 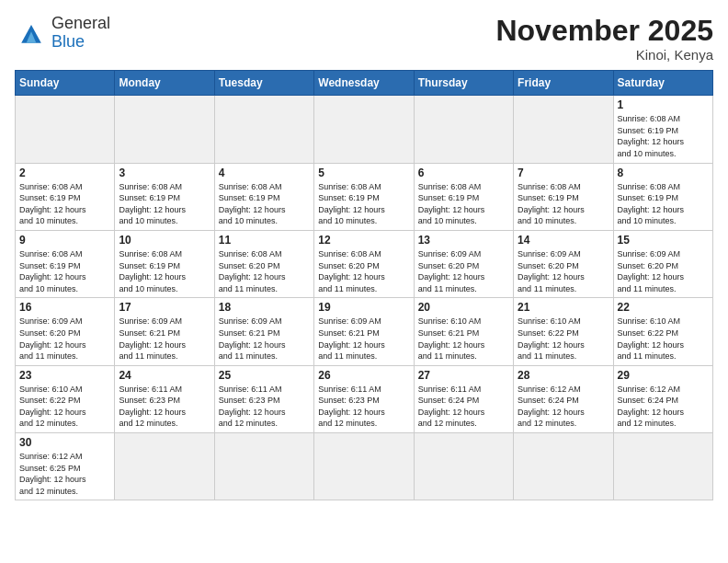 I want to click on table-row: 27Sunrise: 6:11 AM Sunset: 6:24 PM Dayli…, so click(x=463, y=399).